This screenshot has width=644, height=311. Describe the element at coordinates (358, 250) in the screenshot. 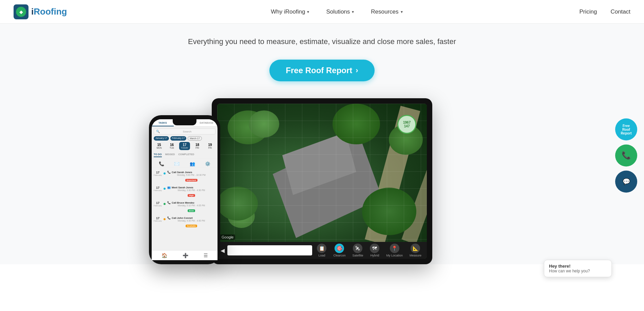

I see `map-btn-satellite: 🛰 Satellite` at that location.